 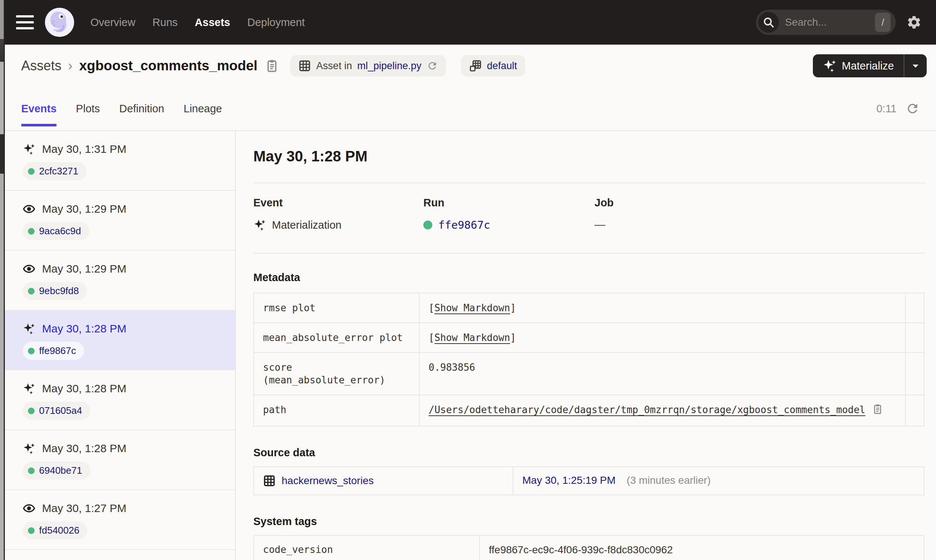 I want to click on event-timestamp: May 30, 1:31 PM, so click(x=84, y=149).